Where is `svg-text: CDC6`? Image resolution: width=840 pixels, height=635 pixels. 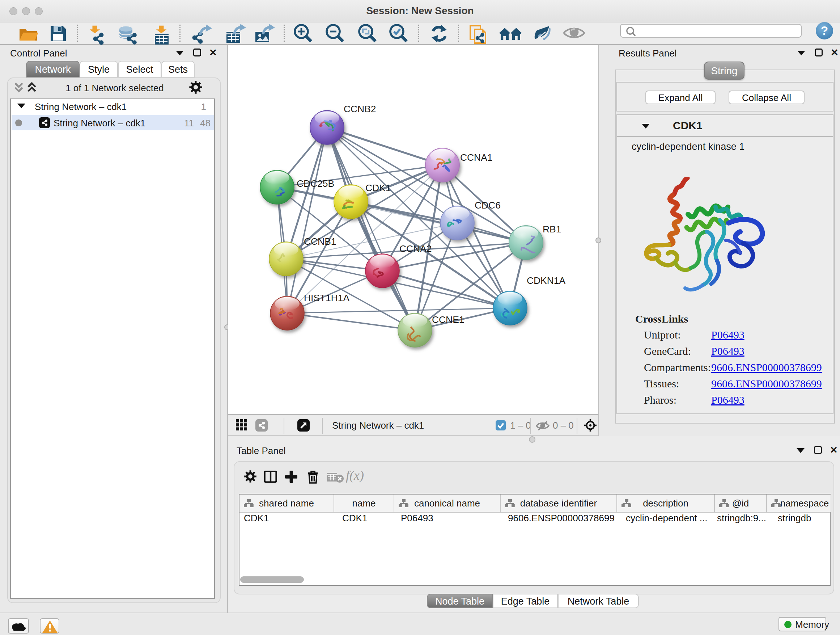 svg-text: CDC6 is located at coordinates (488, 205).